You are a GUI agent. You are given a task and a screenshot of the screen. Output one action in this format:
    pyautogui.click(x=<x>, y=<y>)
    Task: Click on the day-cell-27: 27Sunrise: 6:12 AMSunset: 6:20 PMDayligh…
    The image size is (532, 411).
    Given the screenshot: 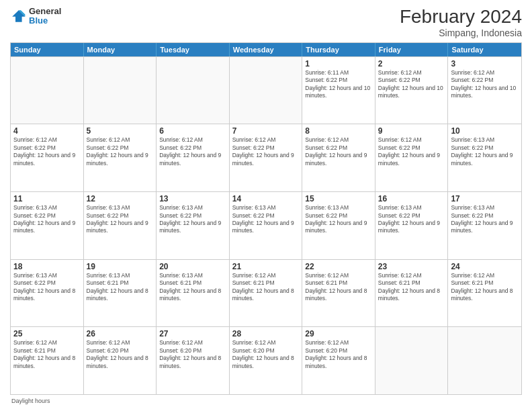 What is the action you would take?
    pyautogui.click(x=193, y=361)
    